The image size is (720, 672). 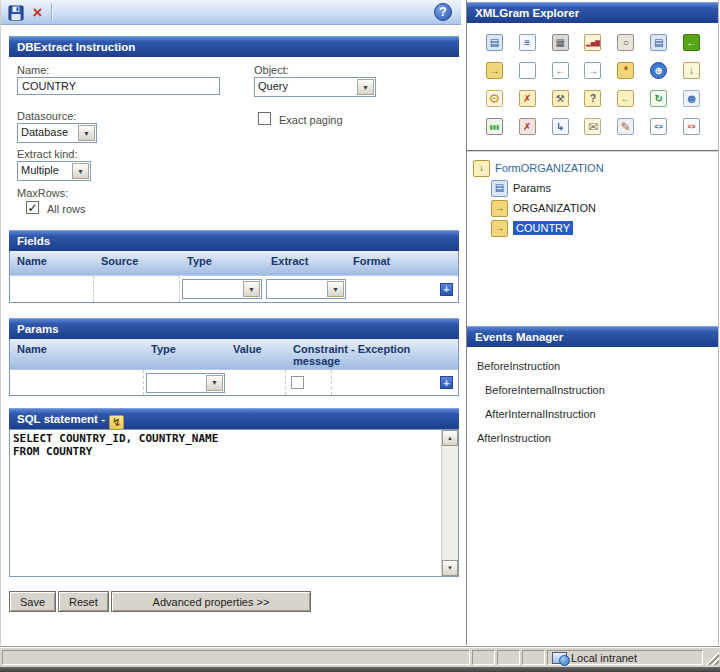 What do you see at coordinates (658, 98) in the screenshot?
I see `refresh-icon: ↻` at bounding box center [658, 98].